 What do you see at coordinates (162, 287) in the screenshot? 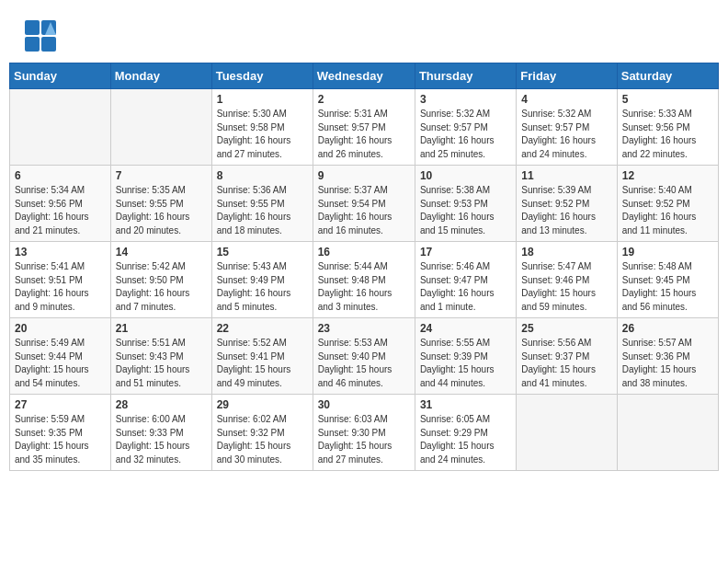
I see `day-info: Sunrise: 5:42 AM Sunset: 9:50 PM Dayligh…` at bounding box center [162, 287].